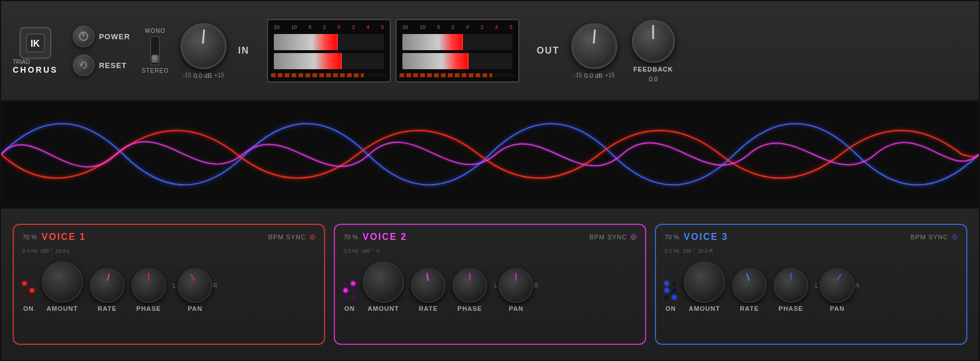 The image size is (980, 361). I want to click on v1-bpm-sync: BPM SYNC, so click(292, 237).